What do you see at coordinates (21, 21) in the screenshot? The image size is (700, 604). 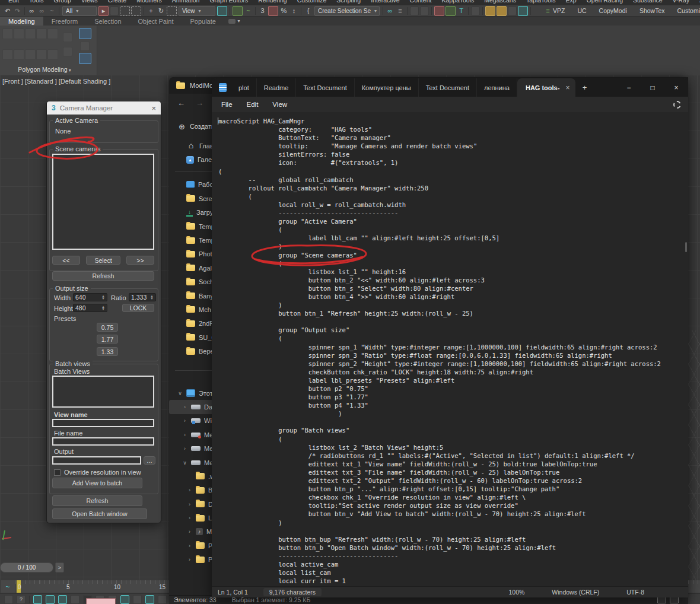 I see `ribbon-tab: Modeling` at bounding box center [21, 21].